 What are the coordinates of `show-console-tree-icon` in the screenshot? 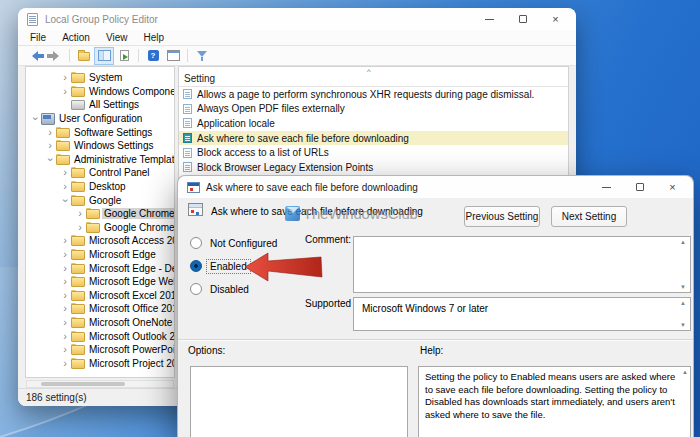 It's located at (104, 56).